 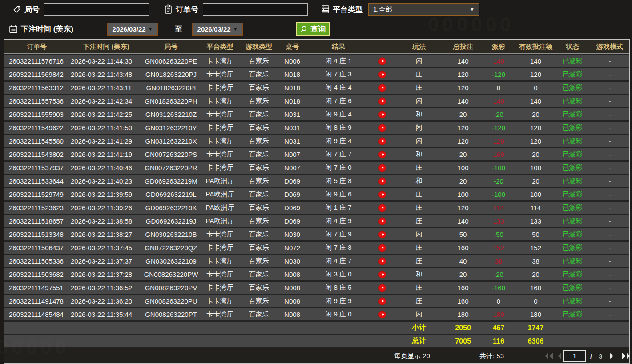 What do you see at coordinates (255, 9) in the screenshot?
I see `order-no-input` at bounding box center [255, 9].